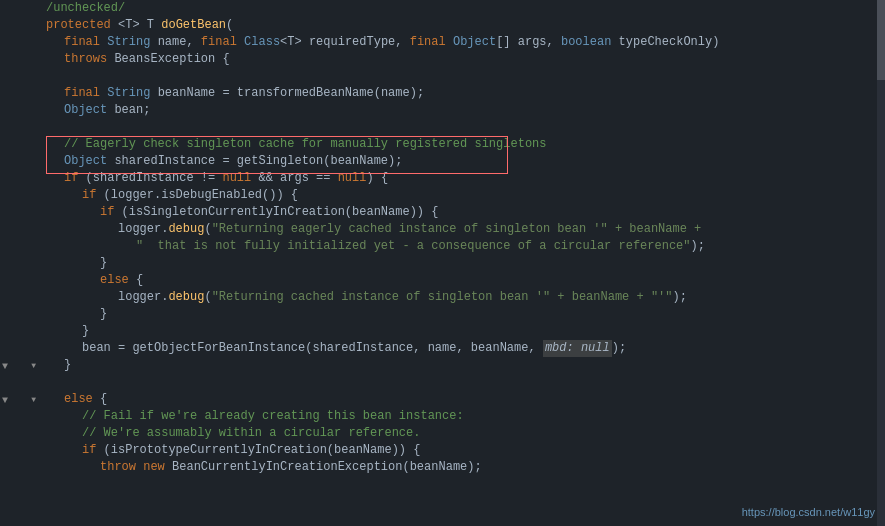 The image size is (885, 526). What do you see at coordinates (466, 94) in the screenshot?
I see `code-line: final String beanName = transformedBeanN…` at bounding box center [466, 94].